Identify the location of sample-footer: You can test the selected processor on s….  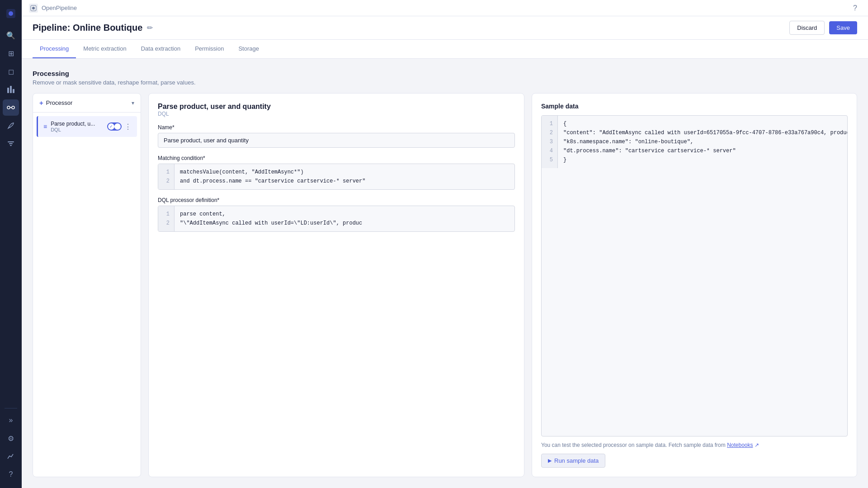
(694, 445).